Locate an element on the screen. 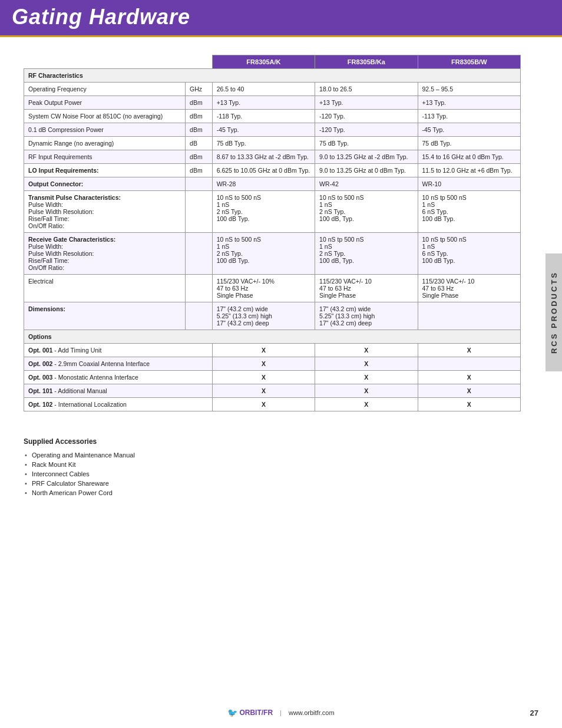  list-item: Interconnect Cables is located at coordinates (281, 474).